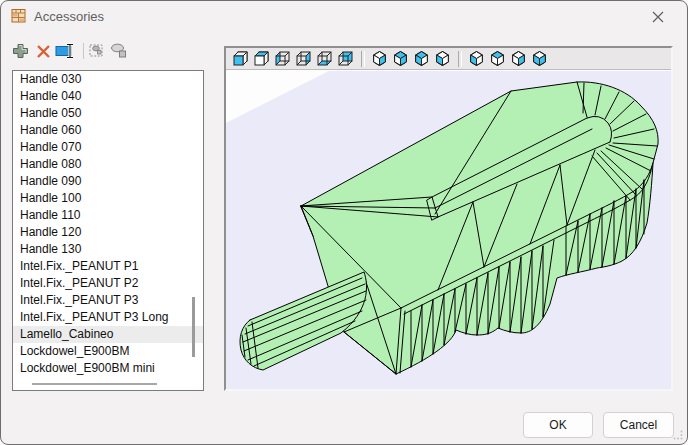 The width and height of the screenshot is (688, 445). Describe the element at coordinates (422, 58) in the screenshot. I see `view-iso-3-button` at that location.